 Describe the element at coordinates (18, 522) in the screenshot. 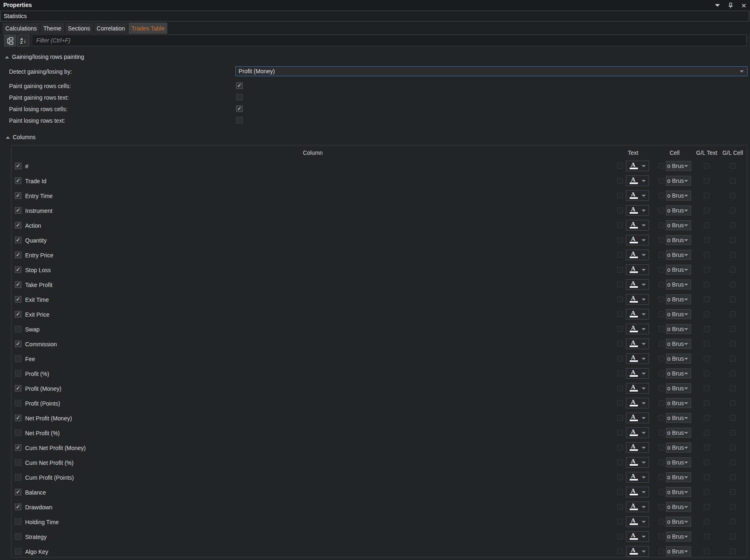

I see `column-visible-checkbox` at that location.